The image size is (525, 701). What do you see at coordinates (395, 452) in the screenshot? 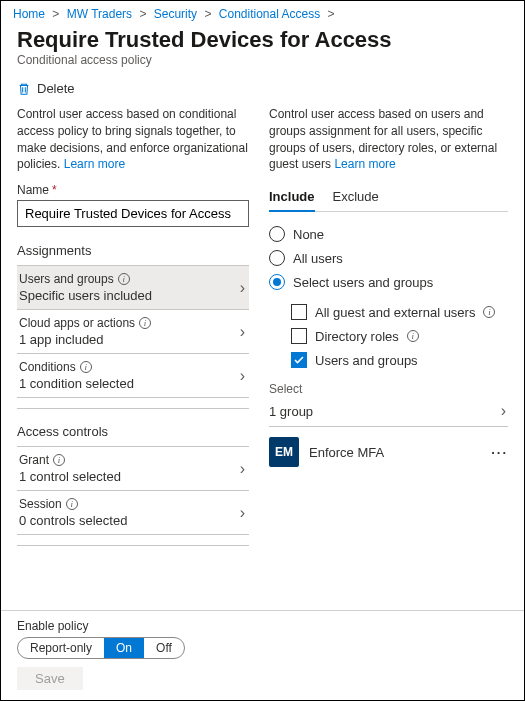
I see `group-name: Enforce MFA` at bounding box center [395, 452].